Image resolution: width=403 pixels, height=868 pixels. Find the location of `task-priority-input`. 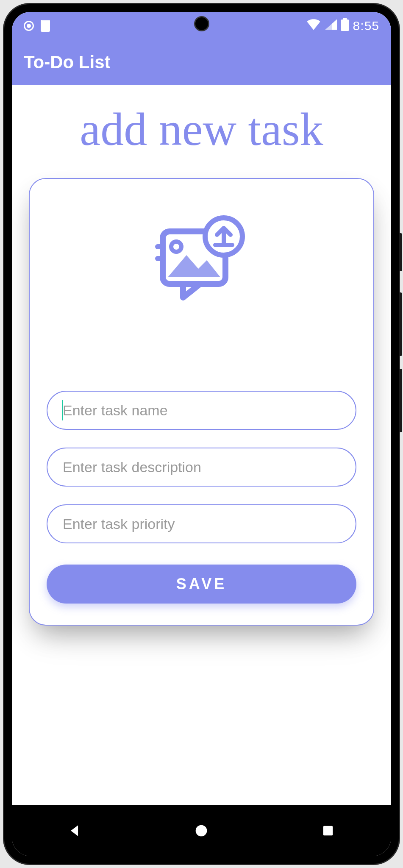

task-priority-input is located at coordinates (202, 524).